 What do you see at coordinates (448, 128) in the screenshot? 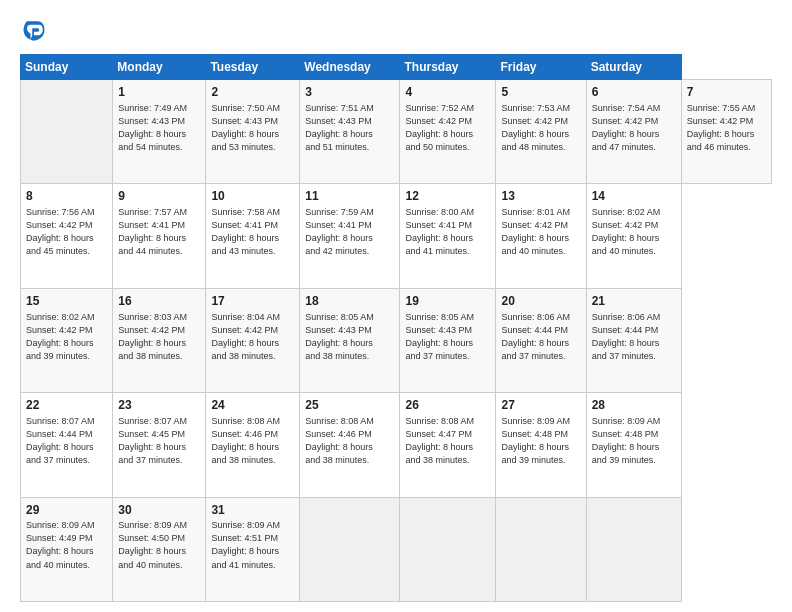
I see `day-info: Sunrise: 7:52 AM Sunset: 4:42 PM Dayligh…` at bounding box center [448, 128].